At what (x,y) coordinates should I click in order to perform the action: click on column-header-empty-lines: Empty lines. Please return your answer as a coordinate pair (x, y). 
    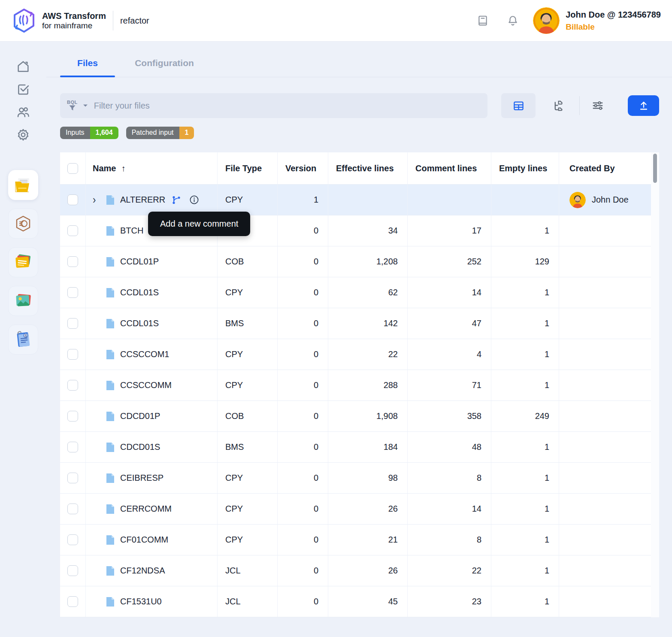
    Looking at the image, I should click on (525, 168).